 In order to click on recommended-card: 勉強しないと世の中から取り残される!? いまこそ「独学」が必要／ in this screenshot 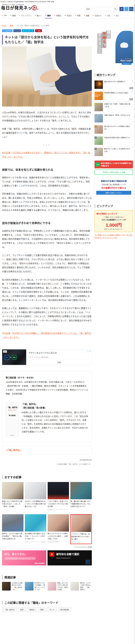, I will do `click(13, 498)`.